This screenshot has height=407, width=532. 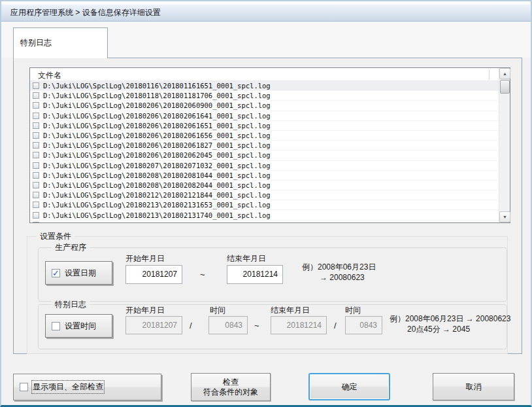 What do you see at coordinates (489, 75) in the screenshot?
I see `column-divider` at bounding box center [489, 75].